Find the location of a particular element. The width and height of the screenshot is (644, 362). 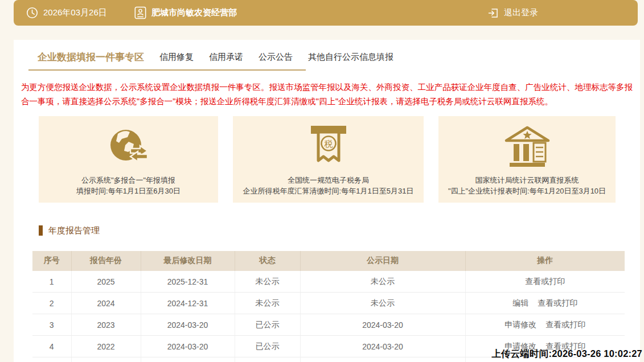

company-text: 肥城市尚敏农资经营部 is located at coordinates (194, 13).